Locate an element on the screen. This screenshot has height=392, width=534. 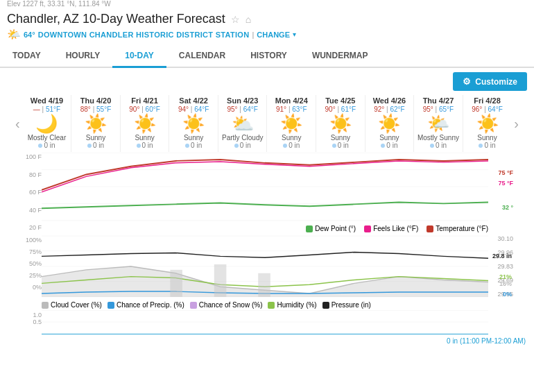
forecast-container: ‹ Wed 4/19 — | 51°F 🌙 Mostly Clear 0 in … is located at coordinates (267, 123).